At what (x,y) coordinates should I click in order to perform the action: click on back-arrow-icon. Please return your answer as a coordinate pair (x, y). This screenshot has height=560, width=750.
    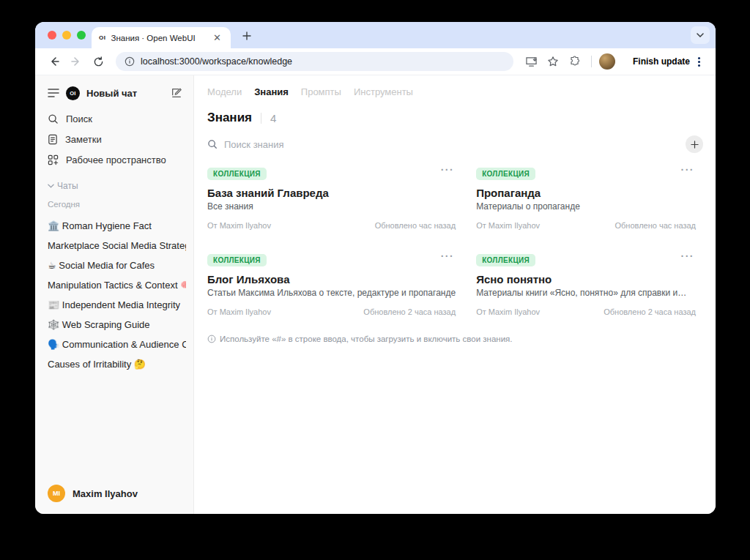
    Looking at the image, I should click on (54, 61).